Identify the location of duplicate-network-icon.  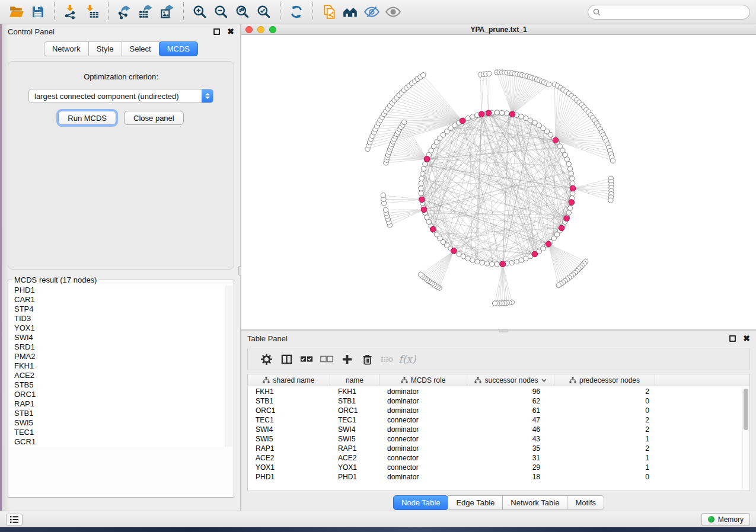
(329, 12).